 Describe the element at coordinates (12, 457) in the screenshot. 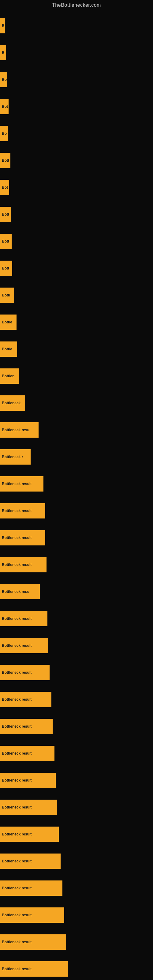

I see `bar-label: Bottleneck r` at that location.